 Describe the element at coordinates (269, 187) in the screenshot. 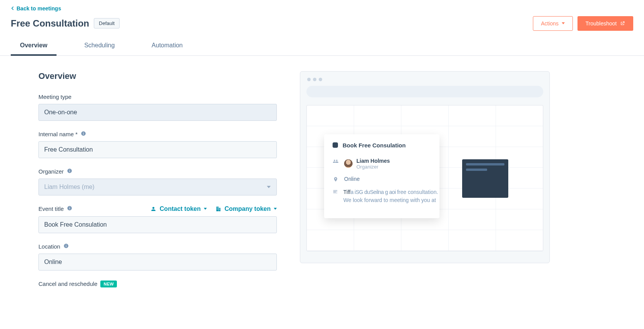

I see `chevron-down-icon` at that location.